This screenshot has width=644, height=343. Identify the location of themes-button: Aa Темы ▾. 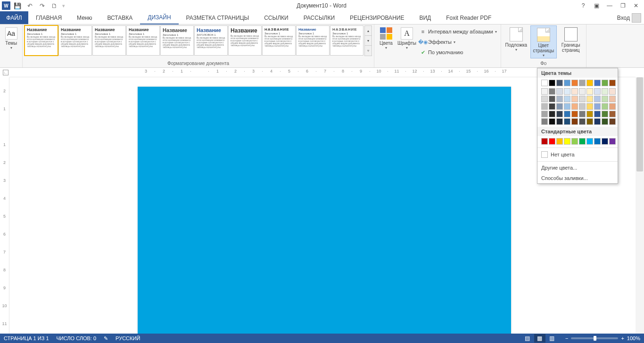
(11, 42).